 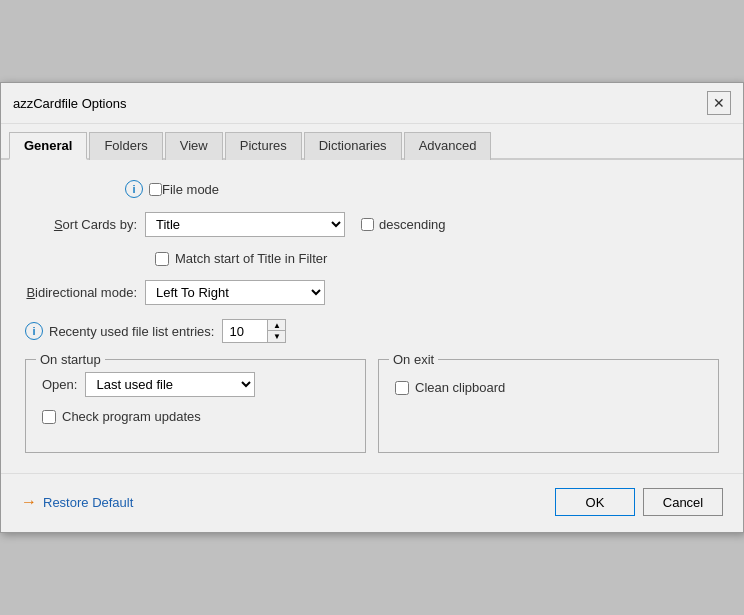 What do you see at coordinates (276, 326) in the screenshot?
I see `spinner-up-button: ▲` at bounding box center [276, 326].